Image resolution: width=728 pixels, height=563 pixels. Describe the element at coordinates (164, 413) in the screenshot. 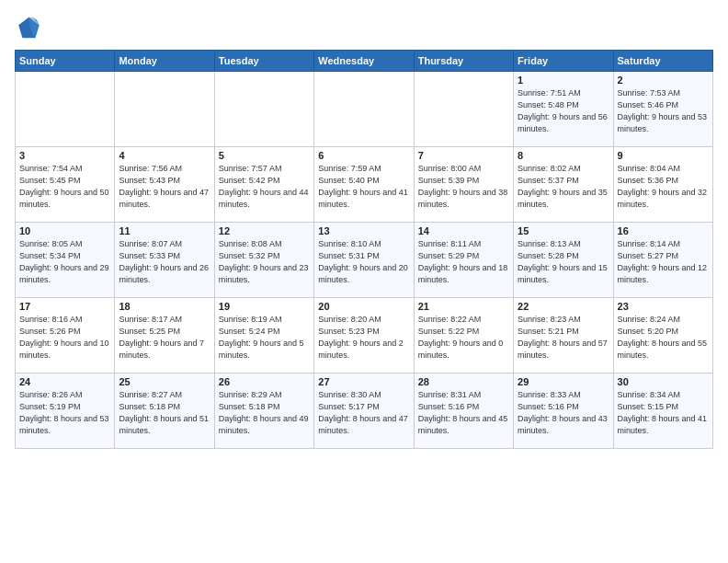

I see `day-info: Sunrise: 8:27 AM Sunset: 5:18 PM Dayligh…` at that location.